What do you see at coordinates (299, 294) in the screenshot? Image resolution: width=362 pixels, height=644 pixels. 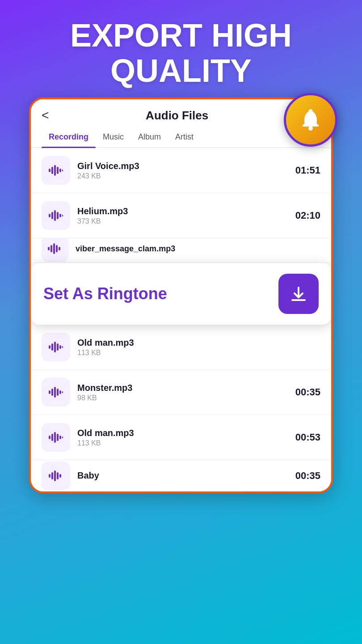 I see `download-arrow-icon` at bounding box center [299, 294].